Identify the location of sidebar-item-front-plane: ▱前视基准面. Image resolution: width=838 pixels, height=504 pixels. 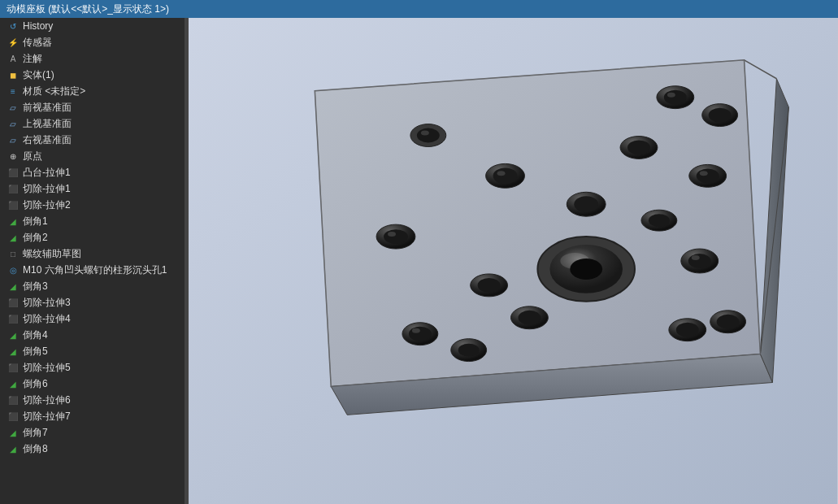
(94, 107).